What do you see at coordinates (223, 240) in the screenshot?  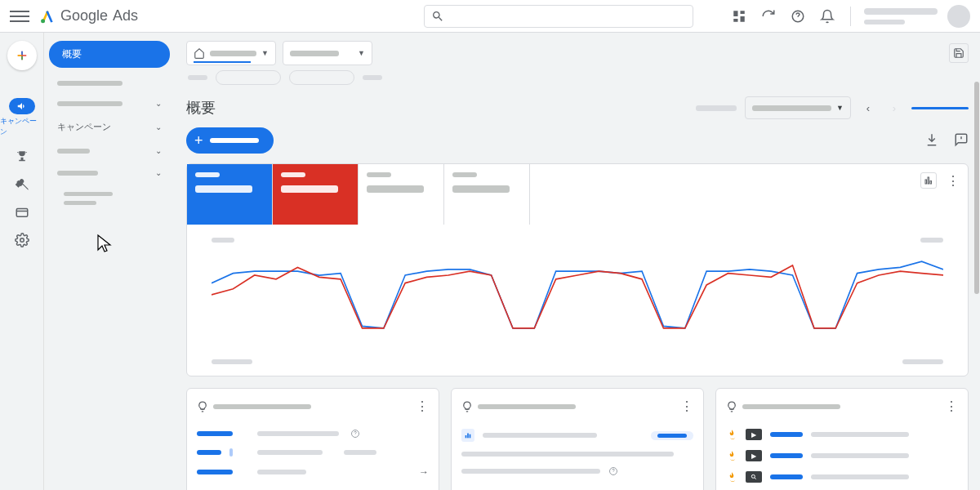 I see `y-axis-label-left` at bounding box center [223, 240].